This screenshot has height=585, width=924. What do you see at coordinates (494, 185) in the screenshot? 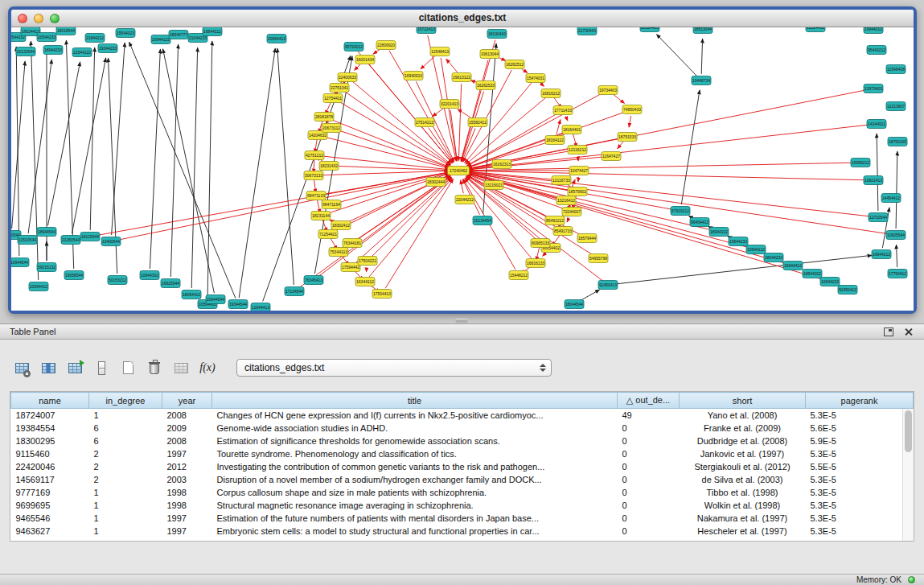
I see `graph-node: 13216021` at bounding box center [494, 185].